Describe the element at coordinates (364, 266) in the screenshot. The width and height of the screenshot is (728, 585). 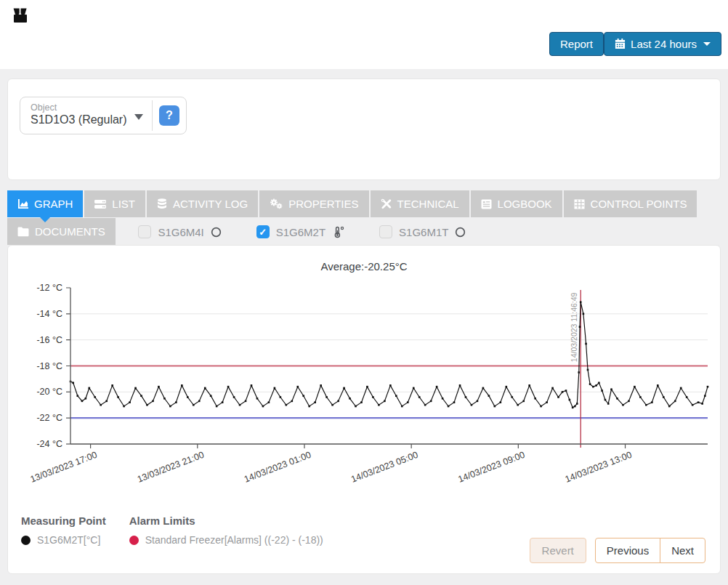
I see `chart-average-title: Average:-20.25°C` at that location.